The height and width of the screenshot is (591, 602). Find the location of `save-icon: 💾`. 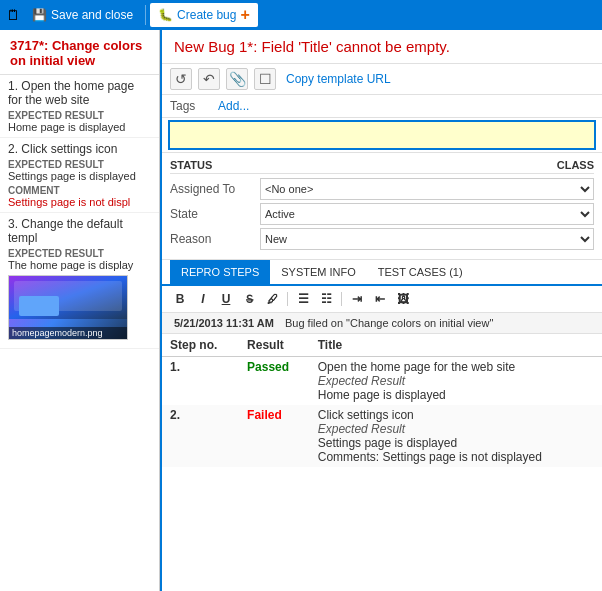

save-icon: 💾 is located at coordinates (40, 15).